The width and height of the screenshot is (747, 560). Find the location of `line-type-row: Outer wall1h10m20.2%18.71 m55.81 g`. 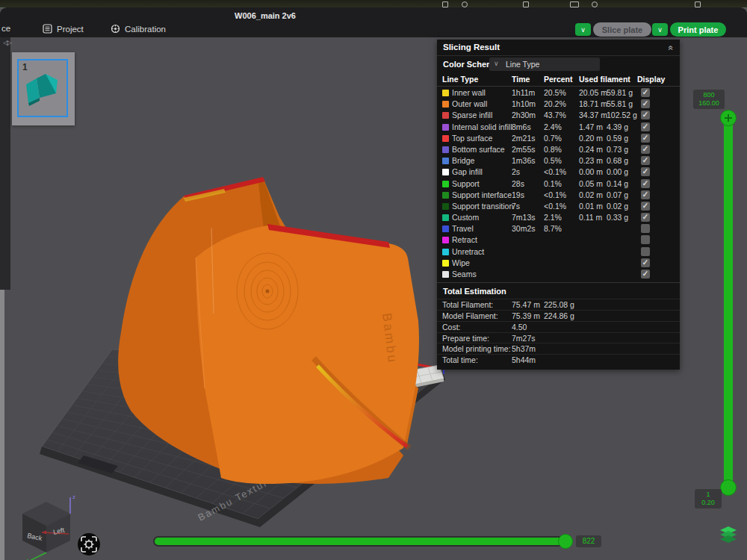

line-type-row: Outer wall1h10m20.2%18.71 m55.81 g is located at coordinates (559, 103).